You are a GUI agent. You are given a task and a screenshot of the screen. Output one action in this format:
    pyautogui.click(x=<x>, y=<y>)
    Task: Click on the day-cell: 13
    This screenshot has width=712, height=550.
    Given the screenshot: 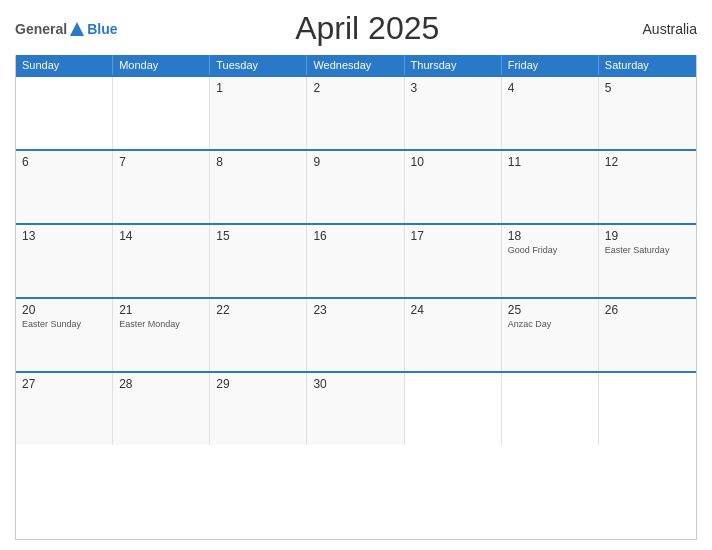 What is the action you would take?
    pyautogui.click(x=64, y=261)
    